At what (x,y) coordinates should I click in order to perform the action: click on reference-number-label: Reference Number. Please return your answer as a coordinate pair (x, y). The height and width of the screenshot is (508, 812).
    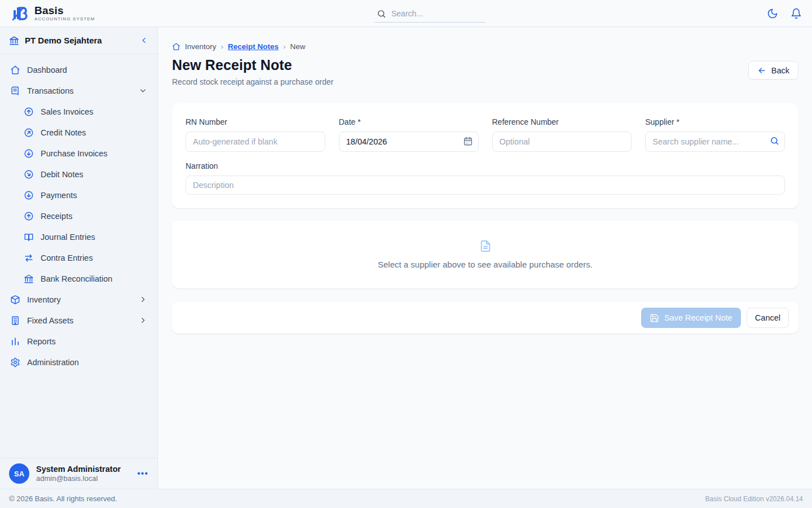
    Looking at the image, I should click on (562, 122).